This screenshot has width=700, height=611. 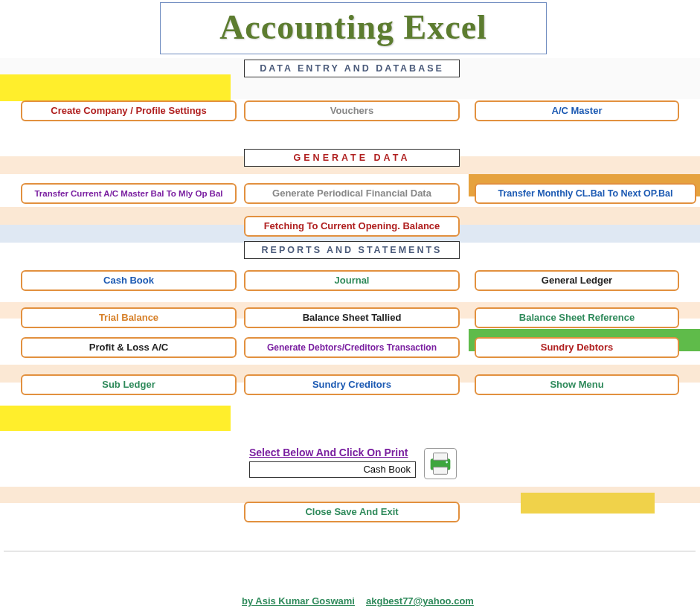 What do you see at coordinates (350, 551) in the screenshot?
I see `divider` at bounding box center [350, 551].